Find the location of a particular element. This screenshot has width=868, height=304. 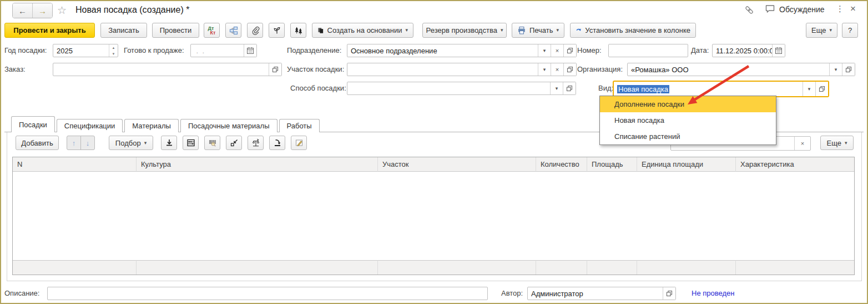

column-header-kolichestvo: Количество is located at coordinates (562, 165).